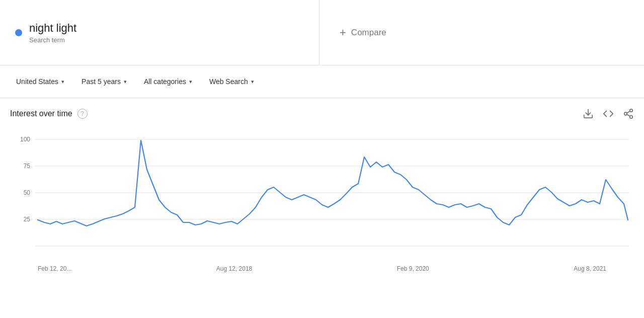  What do you see at coordinates (53, 40) in the screenshot?
I see `term-type: Search term` at bounding box center [53, 40].